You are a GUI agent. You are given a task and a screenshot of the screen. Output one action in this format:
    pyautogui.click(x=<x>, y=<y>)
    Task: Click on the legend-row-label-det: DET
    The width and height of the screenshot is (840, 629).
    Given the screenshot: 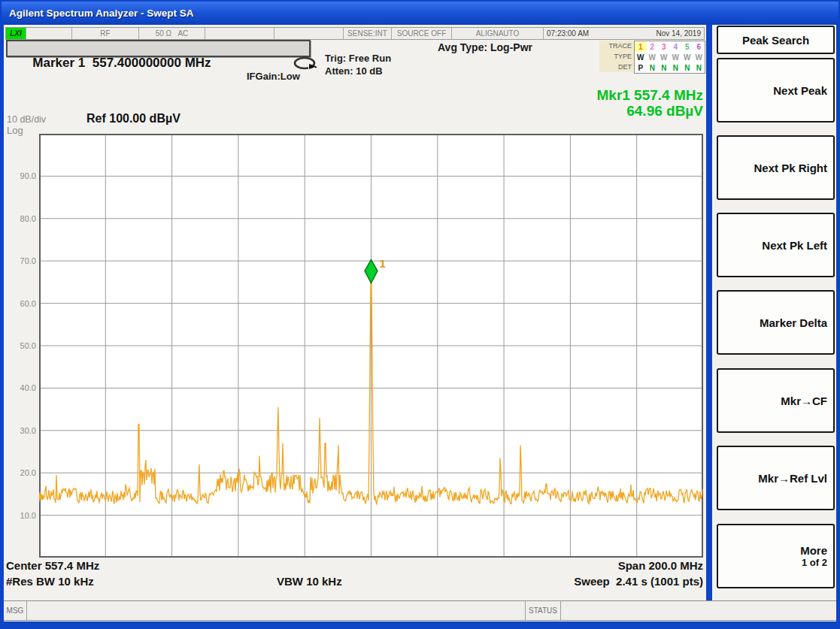 What is the action you would take?
    pyautogui.click(x=617, y=67)
    